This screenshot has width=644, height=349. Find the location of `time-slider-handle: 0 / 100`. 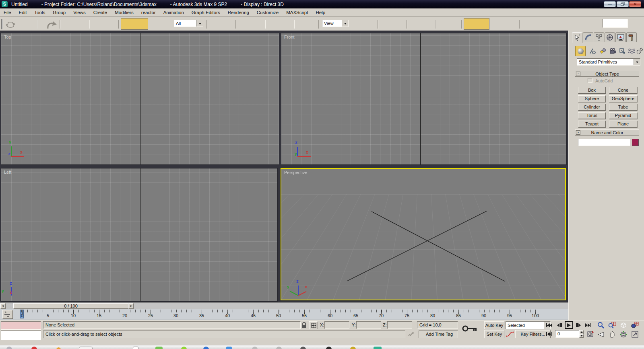

time-slider-handle: 0 / 100 is located at coordinates (71, 306).